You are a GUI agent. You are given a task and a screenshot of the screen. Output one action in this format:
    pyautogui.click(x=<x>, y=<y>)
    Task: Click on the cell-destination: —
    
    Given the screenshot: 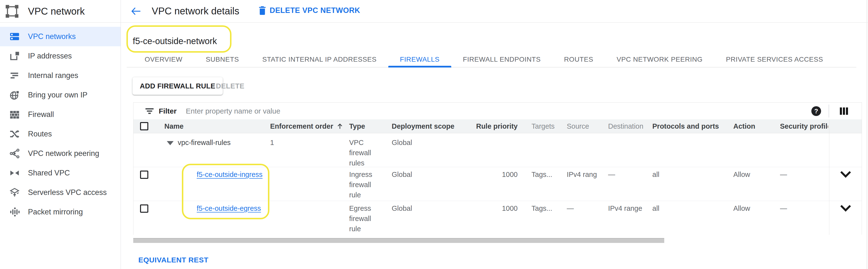 What is the action you would take?
    pyautogui.click(x=631, y=174)
    